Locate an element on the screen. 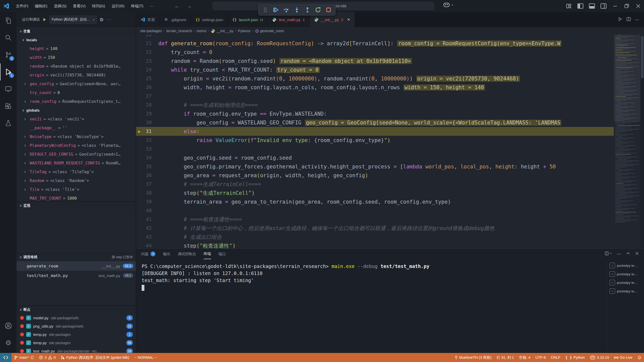 The height and width of the screenshot is (362, 644). panel-tab-调试控制台: 调试控制台 is located at coordinates (187, 254).